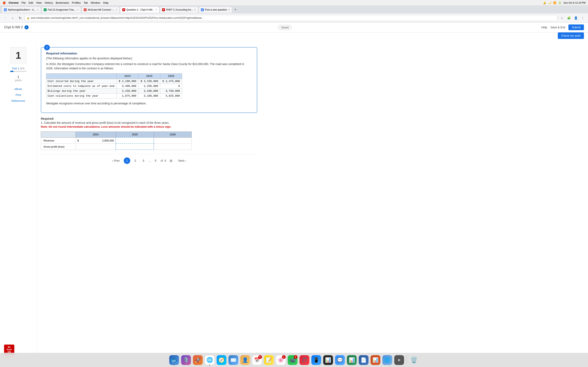 The image size is (588, 367). What do you see at coordinates (352, 360) in the screenshot?
I see `dock-excel: 📊` at bounding box center [352, 360].